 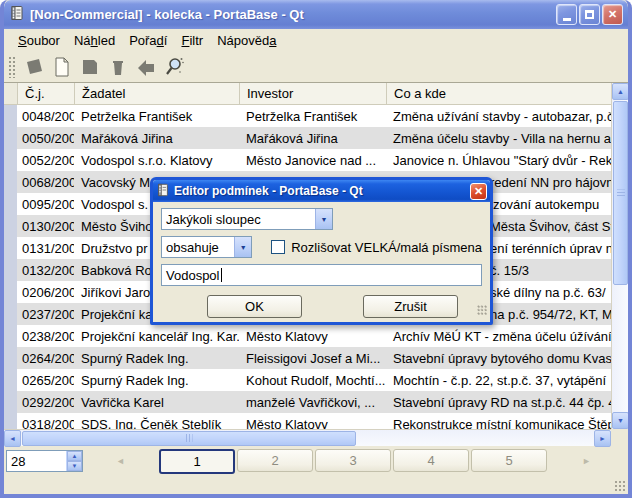 I want to click on cell-zadatel: Petrželka František, so click(x=156, y=116).